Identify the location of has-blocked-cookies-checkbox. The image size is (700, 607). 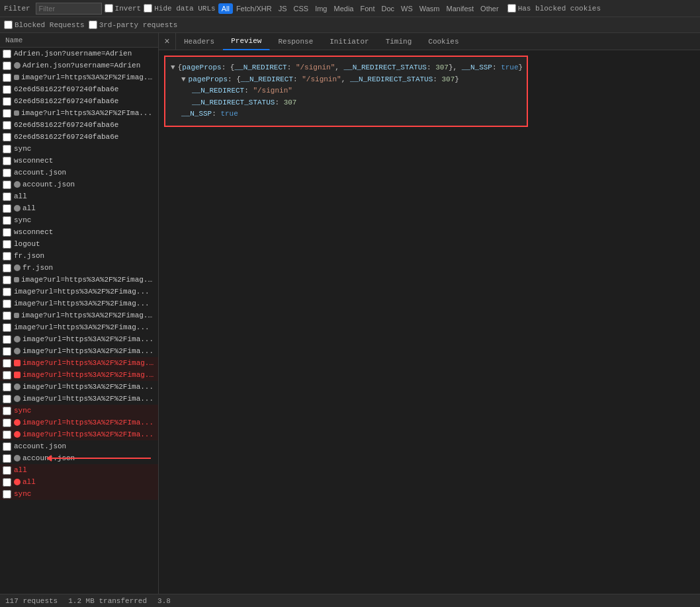
(512, 8).